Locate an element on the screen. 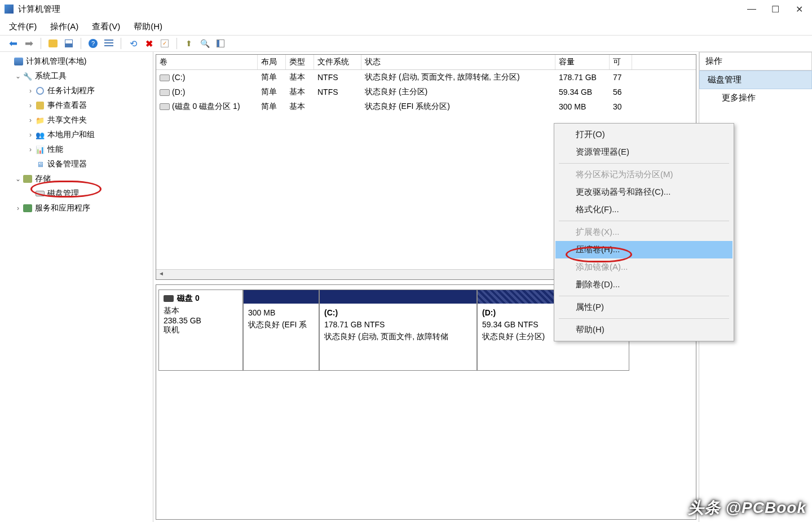 The image size is (812, 522). disk-info: 磁盘 0 基本 238.35 GB 联机 is located at coordinates (201, 330).